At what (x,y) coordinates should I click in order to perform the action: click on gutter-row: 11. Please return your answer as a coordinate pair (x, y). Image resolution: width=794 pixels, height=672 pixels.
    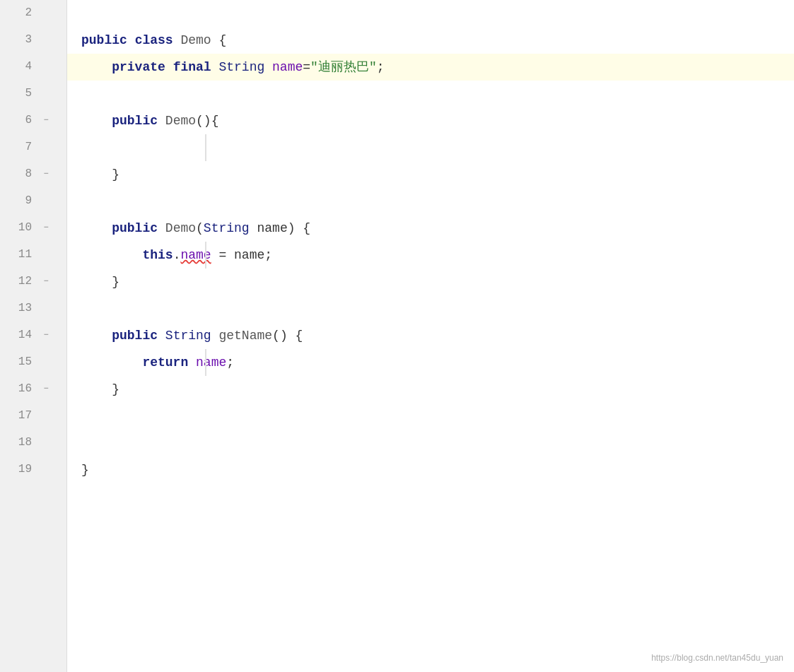
    Looking at the image, I should click on (33, 255).